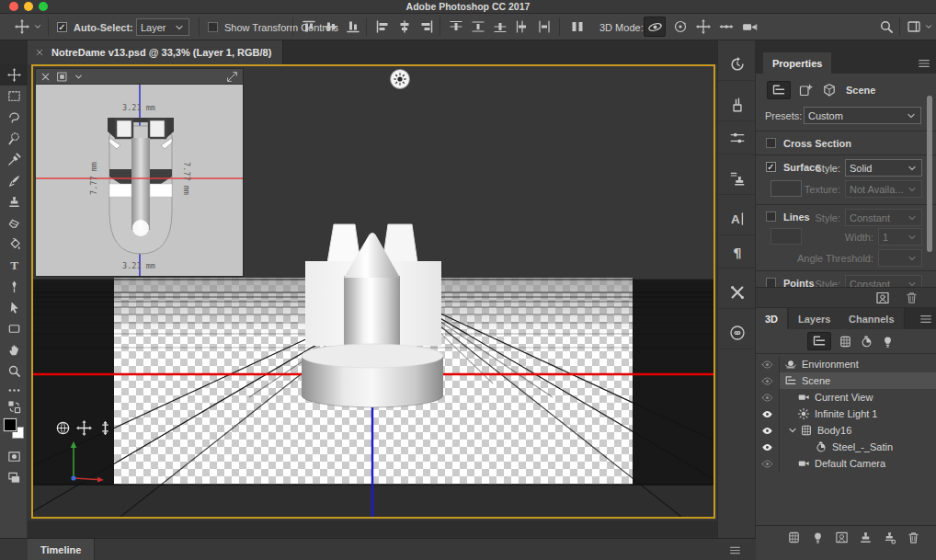 The image size is (936, 560). Describe the element at coordinates (846, 381) in the screenshot. I see `scene-item-scene: Scene` at that location.